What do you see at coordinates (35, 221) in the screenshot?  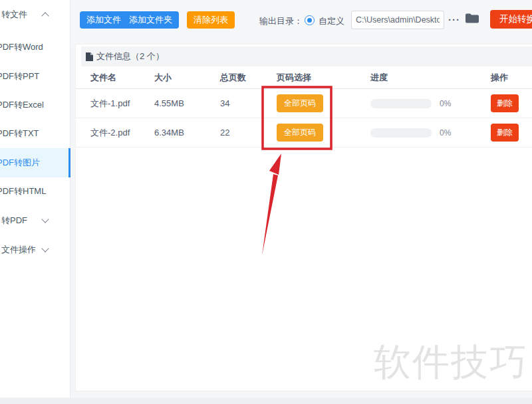 I see `sidebar-item-to-pdf: 转PDF` at bounding box center [35, 221].